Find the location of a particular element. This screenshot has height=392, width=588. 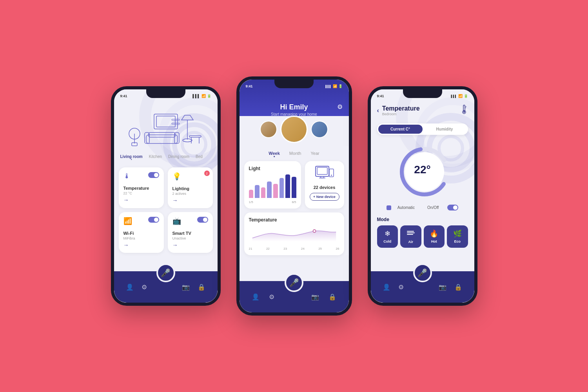

page-subtitle: Bedroom is located at coordinates (401, 114).